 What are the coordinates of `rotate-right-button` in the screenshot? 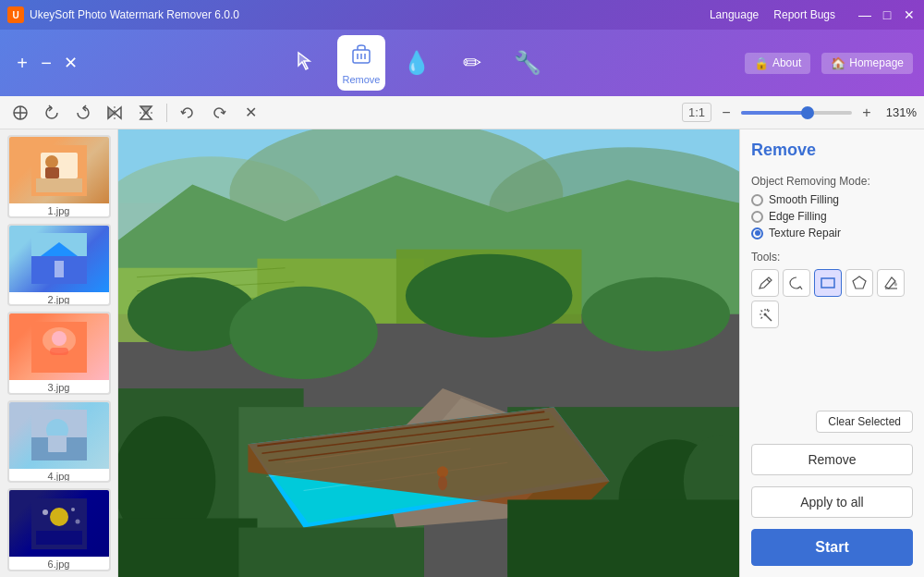 It's located at (83, 113).